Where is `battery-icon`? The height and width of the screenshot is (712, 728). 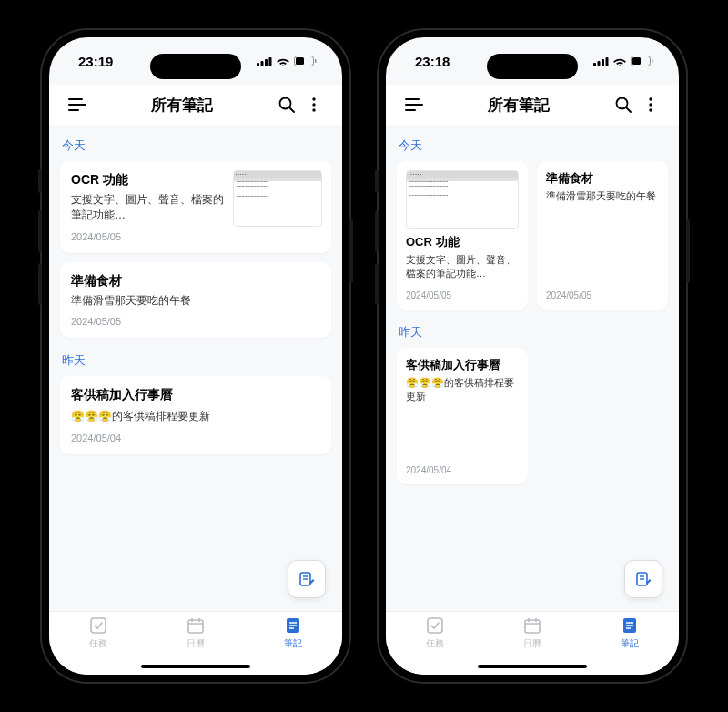
battery-icon is located at coordinates (306, 61).